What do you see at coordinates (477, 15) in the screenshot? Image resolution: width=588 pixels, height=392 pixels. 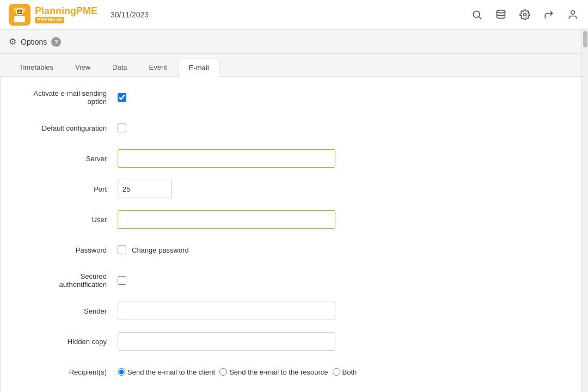 I see `search-icon` at bounding box center [477, 15].